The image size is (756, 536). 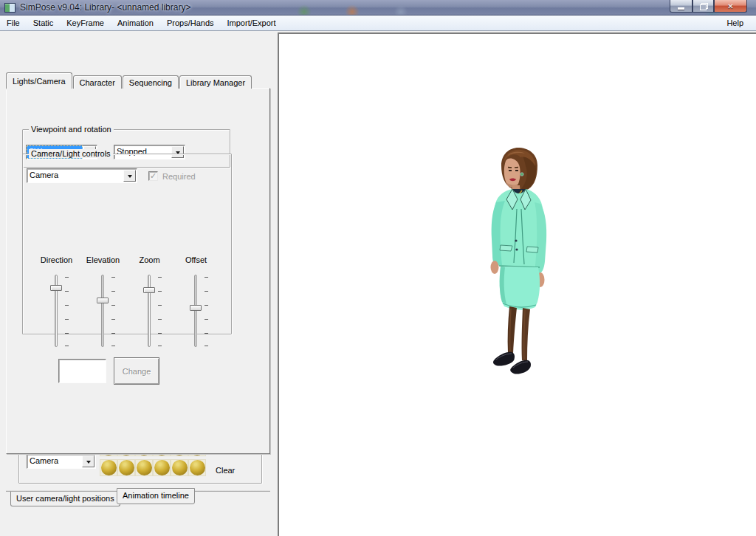 I want to click on tab-animation-timeline: Animation timeline, so click(x=156, y=496).